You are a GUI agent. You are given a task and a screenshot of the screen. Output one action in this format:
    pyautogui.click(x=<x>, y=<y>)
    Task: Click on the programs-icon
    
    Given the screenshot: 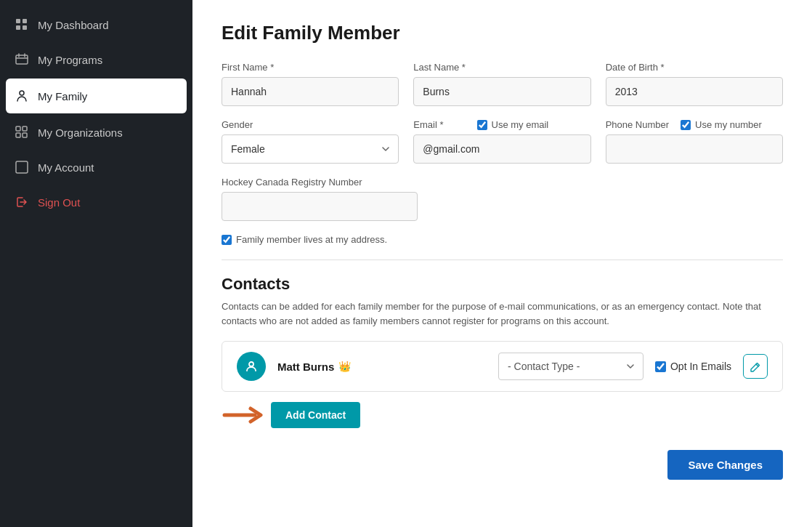 What is the action you would take?
    pyautogui.click(x=22, y=60)
    